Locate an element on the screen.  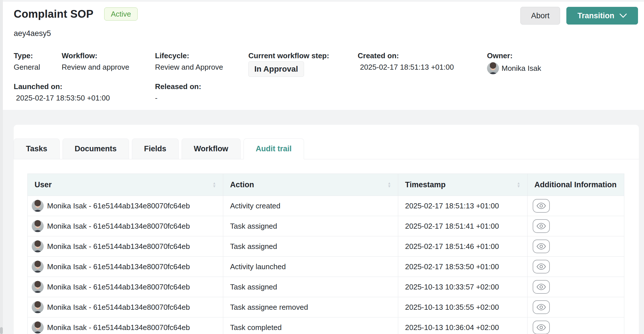
meta-created-on: Created on: 2025-02-17 18:51:13 +01:00 is located at coordinates (422, 64).